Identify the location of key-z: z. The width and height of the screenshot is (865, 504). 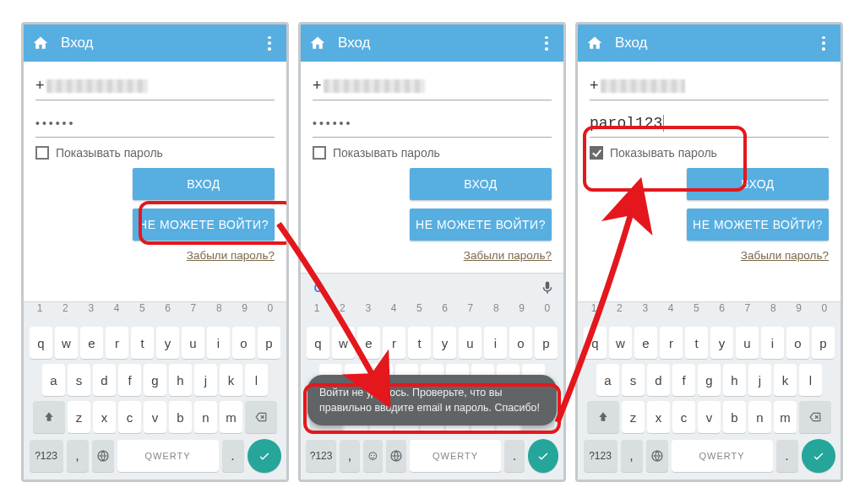
(634, 417).